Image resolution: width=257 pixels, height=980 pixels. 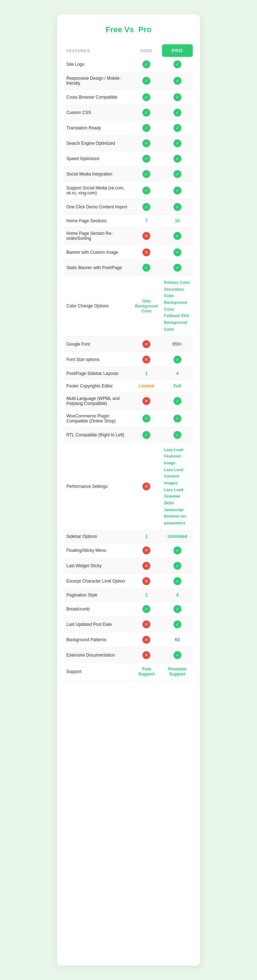 I want to click on table-row: Responsive Design / Mobile-friendly✓✓, so click(x=128, y=81).